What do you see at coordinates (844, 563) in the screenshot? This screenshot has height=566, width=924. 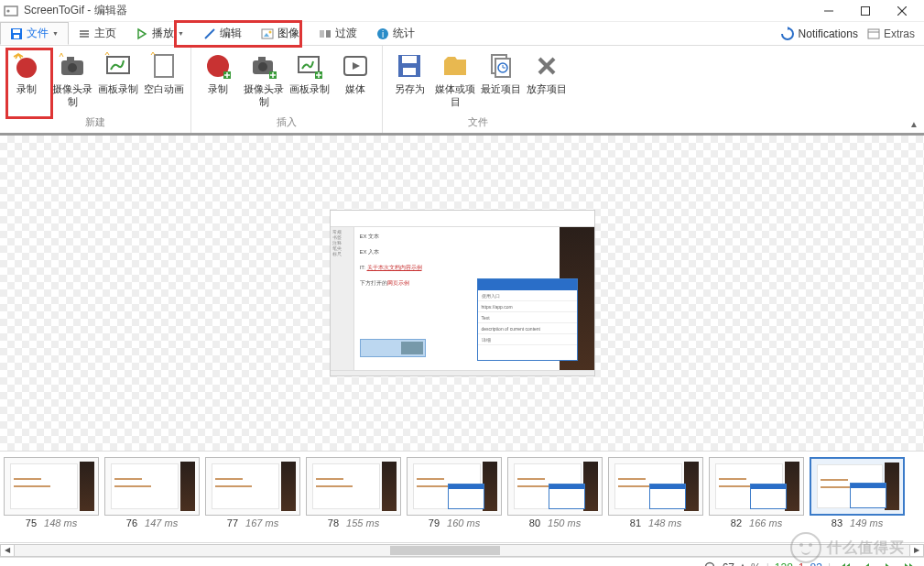 I see `nav-first-button` at bounding box center [844, 563].